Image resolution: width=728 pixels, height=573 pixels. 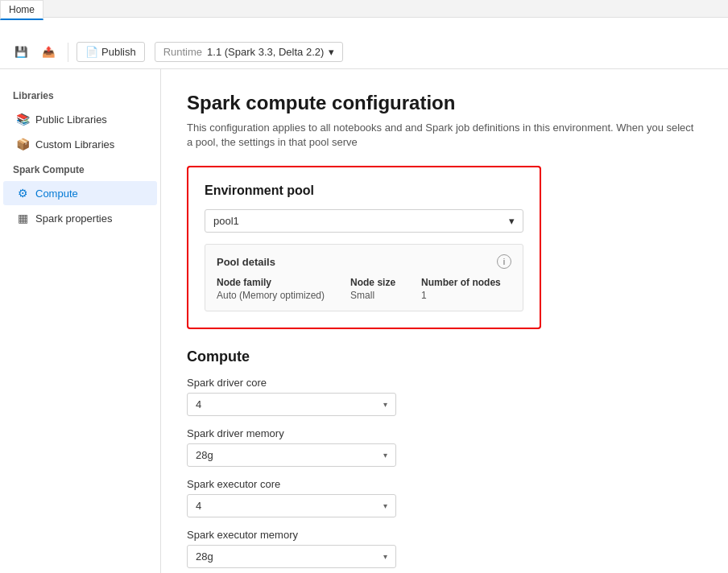 What do you see at coordinates (81, 144) in the screenshot?
I see `sidebar-item-custom-libraries: 📦 Custom Libraries` at bounding box center [81, 144].